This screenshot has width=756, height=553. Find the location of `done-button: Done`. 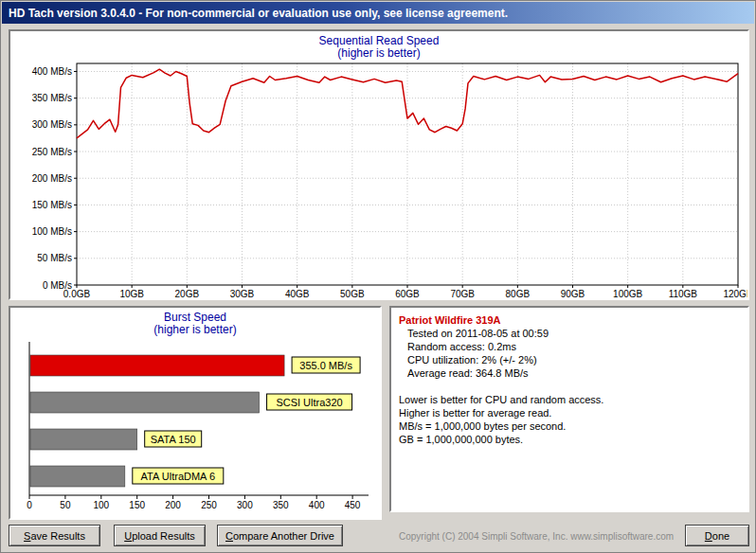

done-button: Done is located at coordinates (717, 536).